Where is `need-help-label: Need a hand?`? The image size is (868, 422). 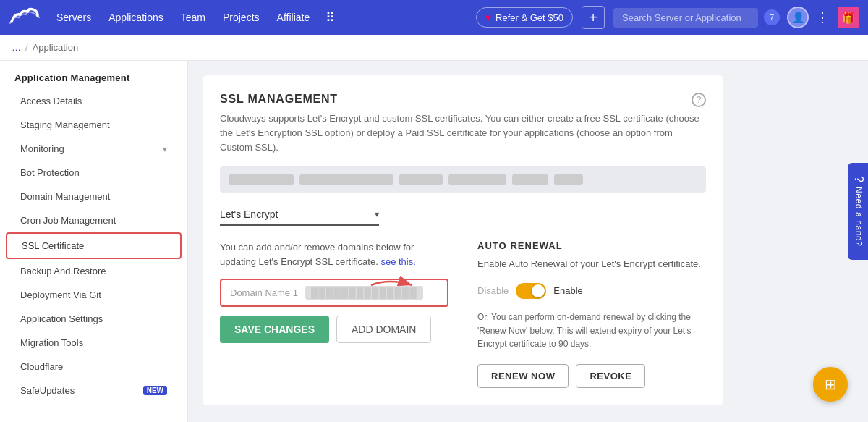
need-help-label: Need a hand? is located at coordinates (859, 217).